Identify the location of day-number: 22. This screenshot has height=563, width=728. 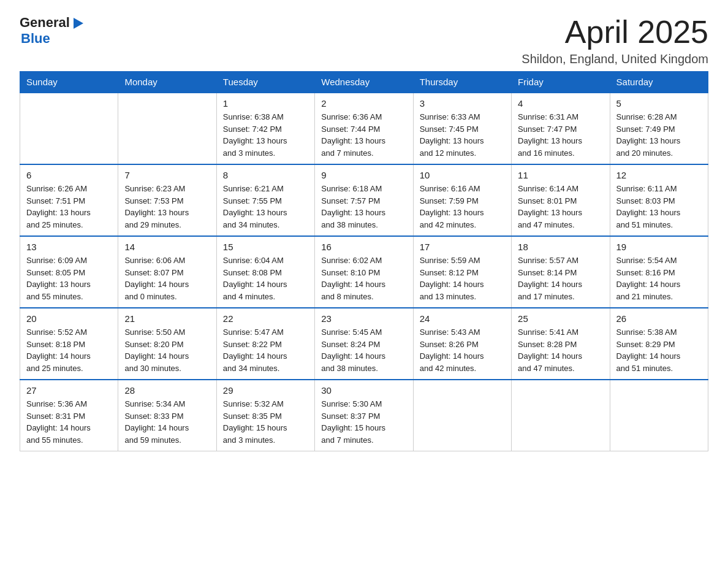
(266, 319).